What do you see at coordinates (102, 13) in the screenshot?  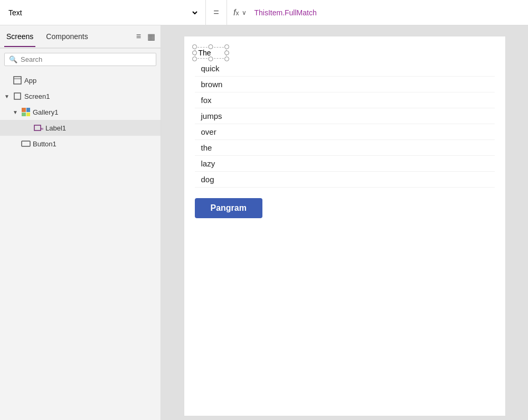 I see `property-select: Text` at bounding box center [102, 13].